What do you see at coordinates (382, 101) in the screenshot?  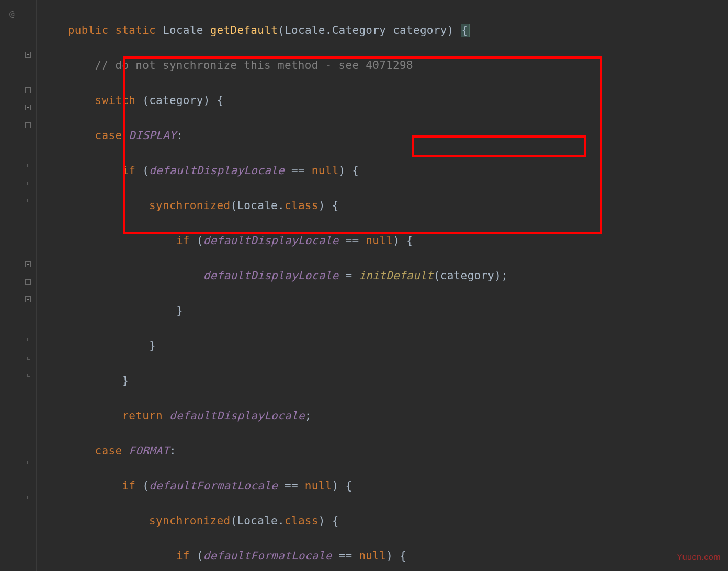 I see `code-line: switch (category) {` at bounding box center [382, 101].